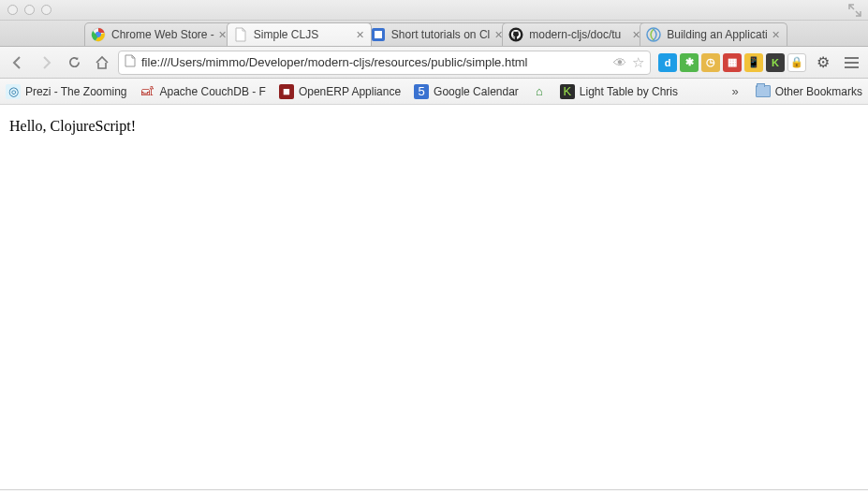  I want to click on close-window-button, so click(13, 9).